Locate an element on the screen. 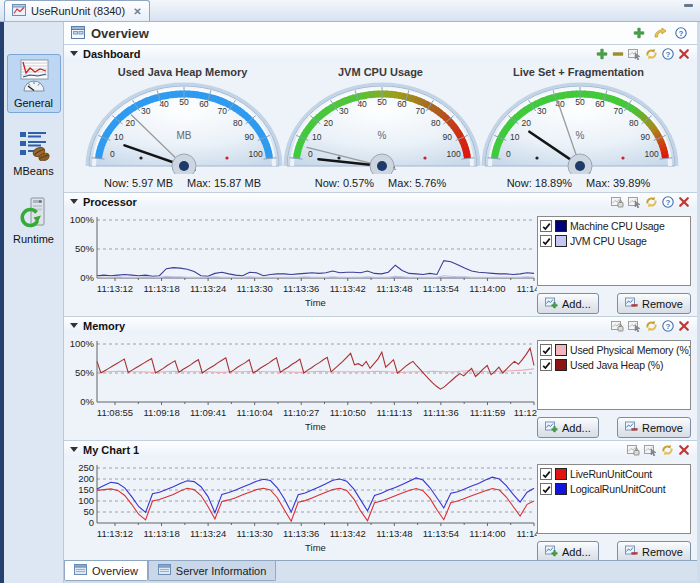 The height and width of the screenshot is (583, 700). memory-legend: Used Physical Memory (%)Used Java Heap (… is located at coordinates (614, 375).